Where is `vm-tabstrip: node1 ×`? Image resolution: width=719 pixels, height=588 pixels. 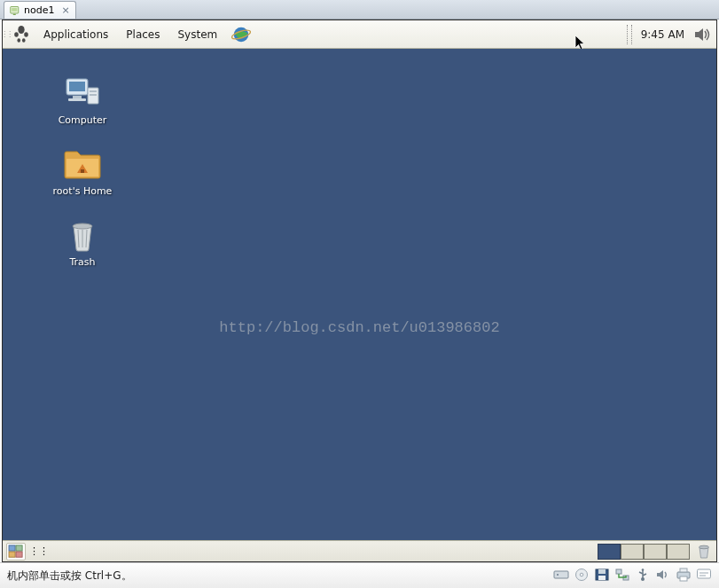
vm-tabstrip: node1 × is located at coordinates (360, 10).